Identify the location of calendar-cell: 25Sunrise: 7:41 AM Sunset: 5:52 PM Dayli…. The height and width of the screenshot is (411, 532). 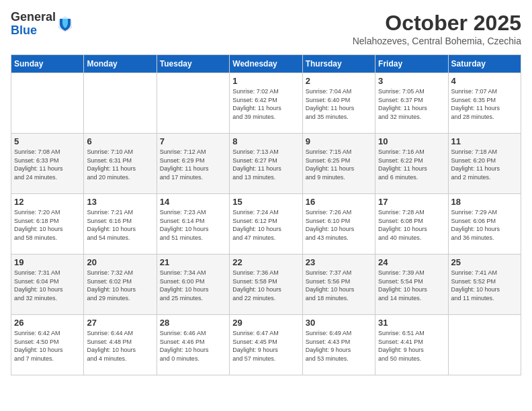
(484, 285).